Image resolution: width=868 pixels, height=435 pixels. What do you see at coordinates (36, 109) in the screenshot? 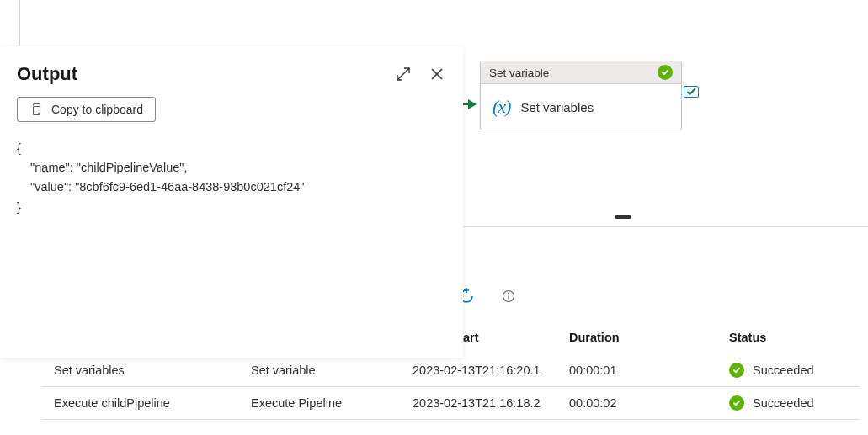
I see `copy-icon` at bounding box center [36, 109].